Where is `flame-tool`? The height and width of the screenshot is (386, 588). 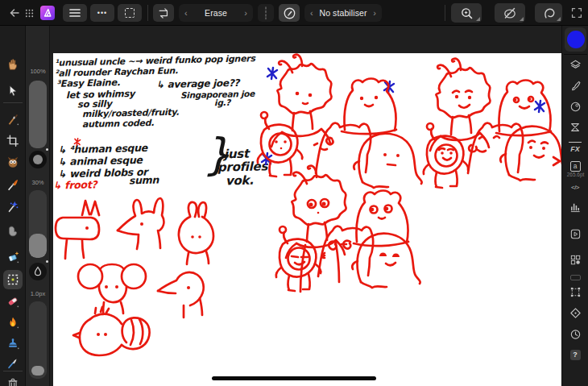 flame-tool is located at coordinates (13, 322).